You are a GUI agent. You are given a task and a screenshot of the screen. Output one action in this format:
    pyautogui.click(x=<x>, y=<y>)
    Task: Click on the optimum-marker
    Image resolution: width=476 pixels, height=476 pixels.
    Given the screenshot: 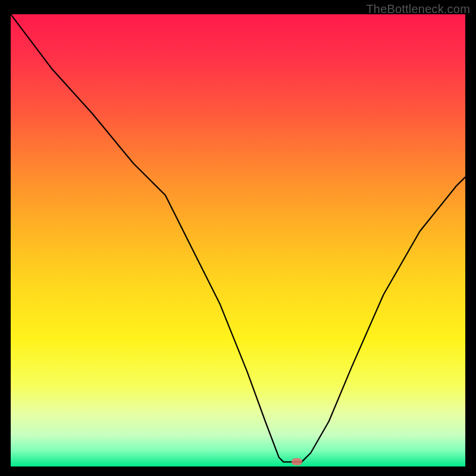 What is the action you would take?
    pyautogui.click(x=297, y=462)
    